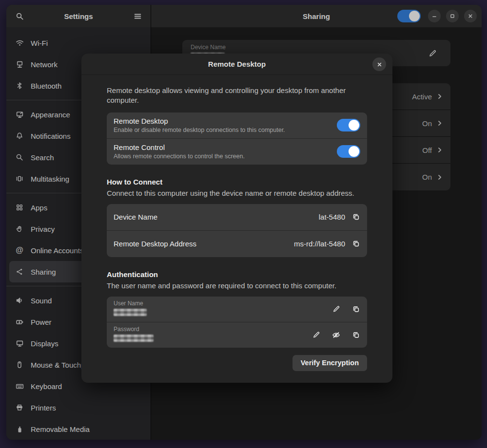  Describe the element at coordinates (237, 275) in the screenshot. I see `authentication-heading: Authentication` at that location.